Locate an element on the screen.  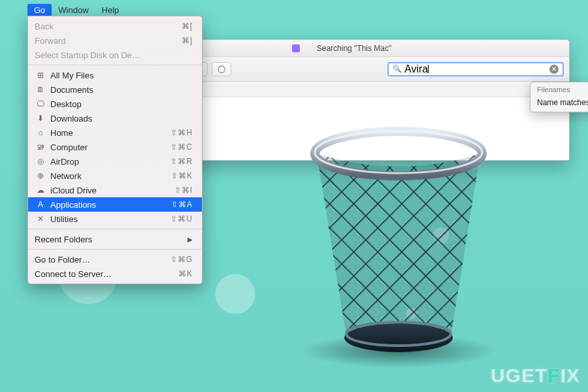
menu-icloud-drive: ☁iCloud Drive⇧⌘I is located at coordinates (115, 190).